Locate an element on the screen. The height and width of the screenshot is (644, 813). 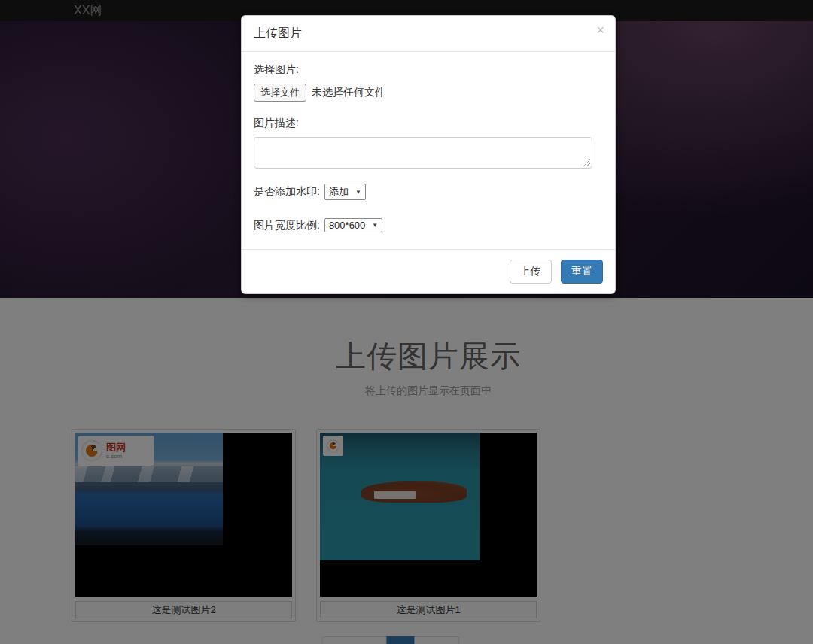
choose-file-button: 选择文件 is located at coordinates (280, 93).